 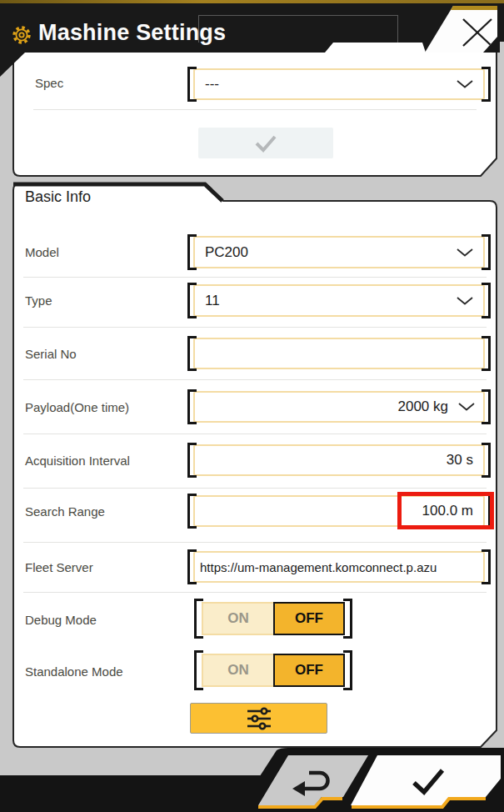 What do you see at coordinates (58, 197) in the screenshot?
I see `basic-info-title: Basic Info` at bounding box center [58, 197].